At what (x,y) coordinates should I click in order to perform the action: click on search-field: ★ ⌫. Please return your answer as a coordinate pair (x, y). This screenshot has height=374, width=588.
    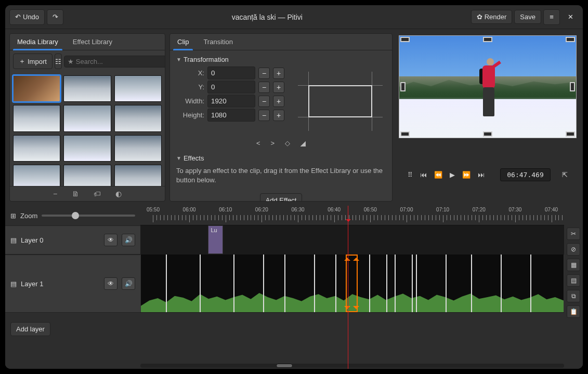
    Looking at the image, I should click on (114, 61).